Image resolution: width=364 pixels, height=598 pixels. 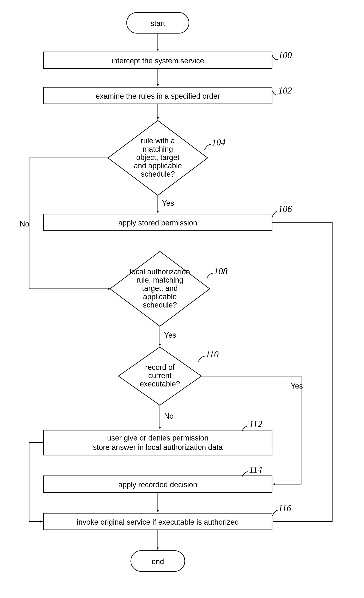 I want to click on edge-110-yes: Yes, so click(x=297, y=386).